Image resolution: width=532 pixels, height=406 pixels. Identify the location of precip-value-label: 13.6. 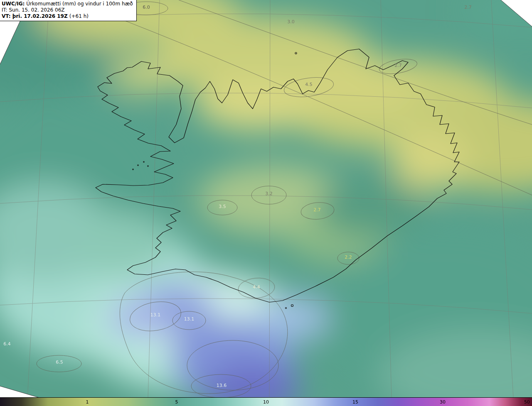
(222, 385).